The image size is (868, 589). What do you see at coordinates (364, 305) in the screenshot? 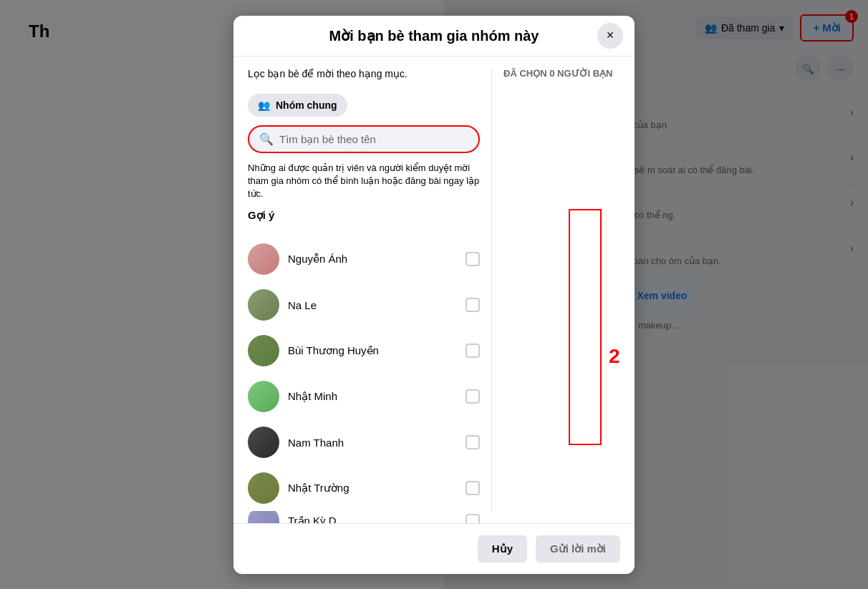
I see `list-item: Na Le` at bounding box center [364, 305].